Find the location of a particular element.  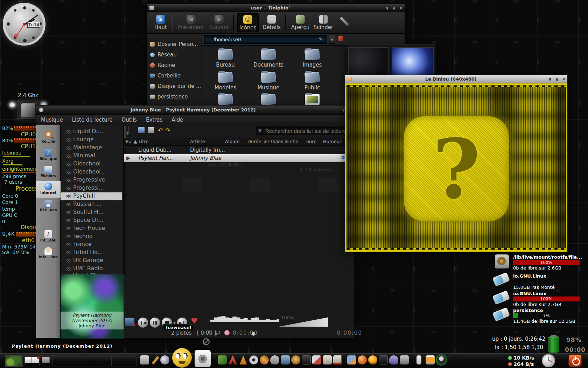

desktop-pager is located at coordinates (13, 361).